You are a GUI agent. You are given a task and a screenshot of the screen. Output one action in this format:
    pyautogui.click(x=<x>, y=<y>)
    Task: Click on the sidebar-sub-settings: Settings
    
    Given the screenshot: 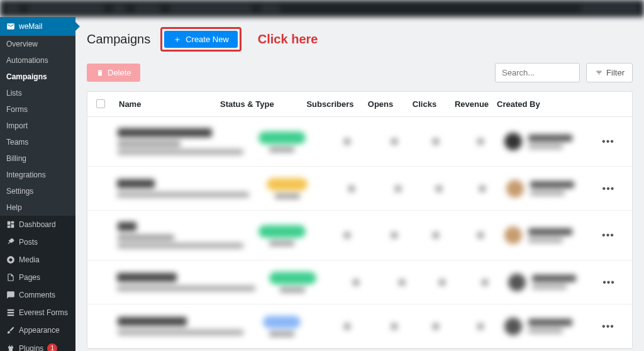 What is the action you would take?
    pyautogui.click(x=38, y=191)
    